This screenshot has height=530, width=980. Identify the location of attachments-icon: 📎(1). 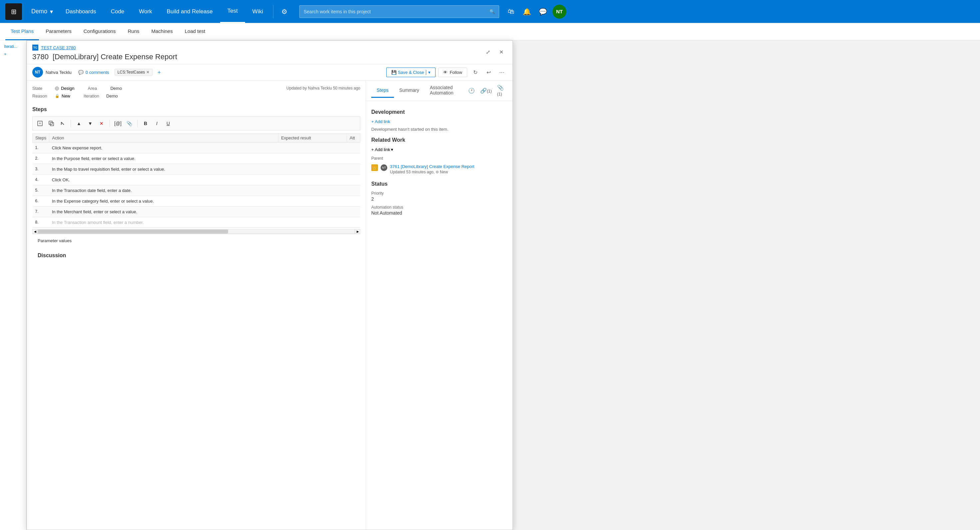
(501, 90).